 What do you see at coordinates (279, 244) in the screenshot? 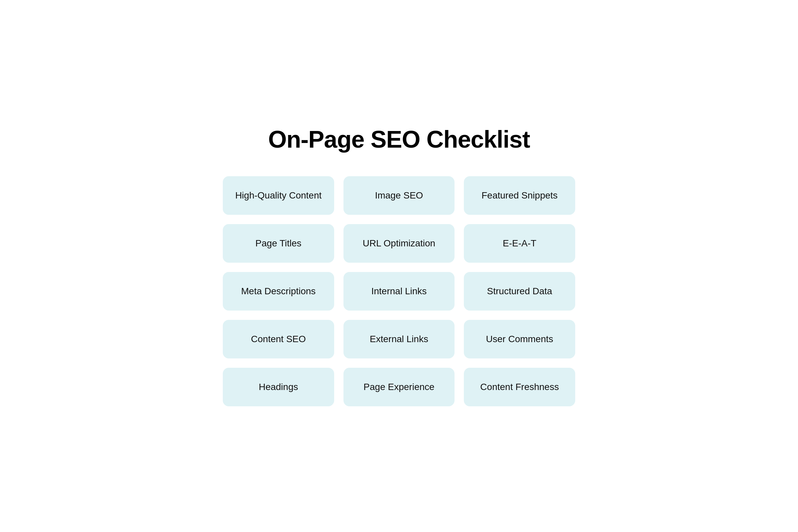
I see `checklist-item: Page Titles` at bounding box center [279, 244].